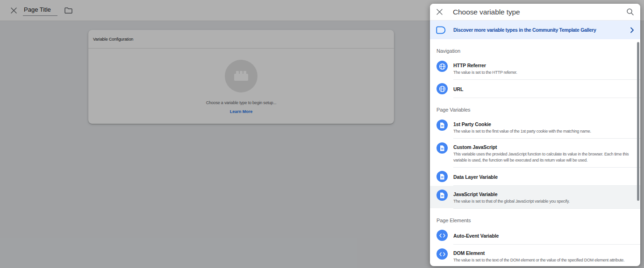 This screenshot has height=268, width=644. I want to click on variable-type-row: 1st Party Cookie The value is set to the…, so click(535, 127).